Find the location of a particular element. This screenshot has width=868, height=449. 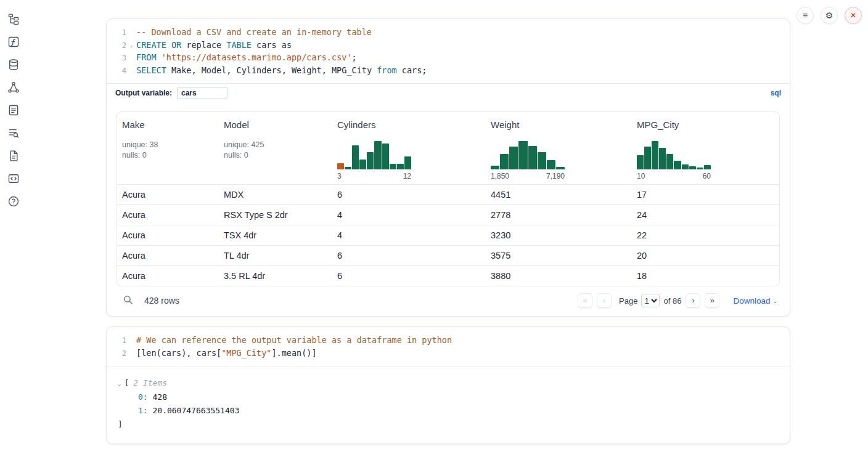

sidebar-variables-button is located at coordinates (14, 42).